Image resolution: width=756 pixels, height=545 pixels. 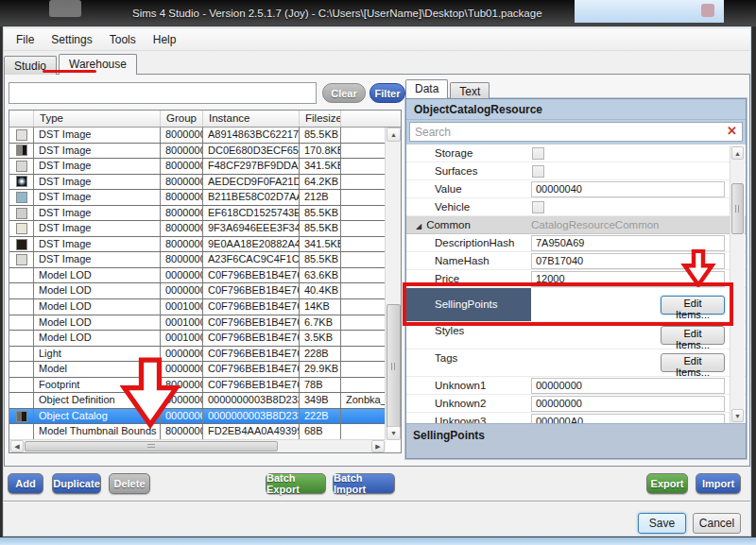 What do you see at coordinates (419, 227) in the screenshot?
I see `expander-icon: ◢` at bounding box center [419, 227].